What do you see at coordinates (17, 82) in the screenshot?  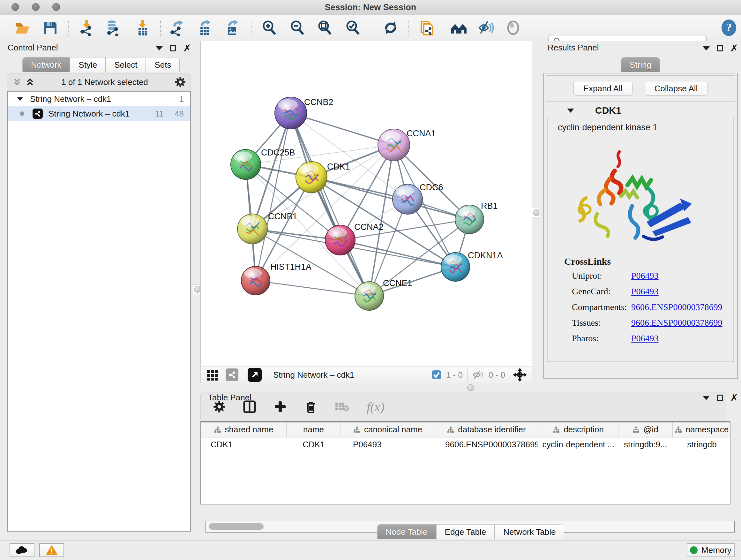 I see `collapse-all-icon` at bounding box center [17, 82].